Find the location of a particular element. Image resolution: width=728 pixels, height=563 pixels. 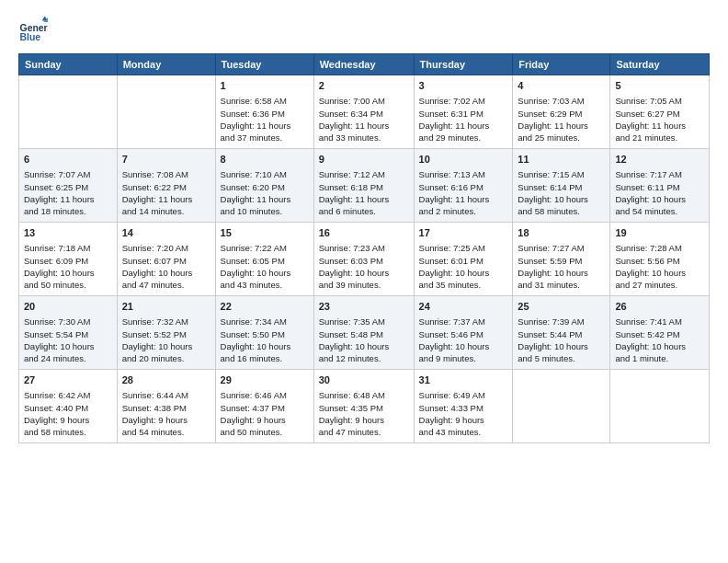

cell-content: and 9 minutes. is located at coordinates (463, 359).